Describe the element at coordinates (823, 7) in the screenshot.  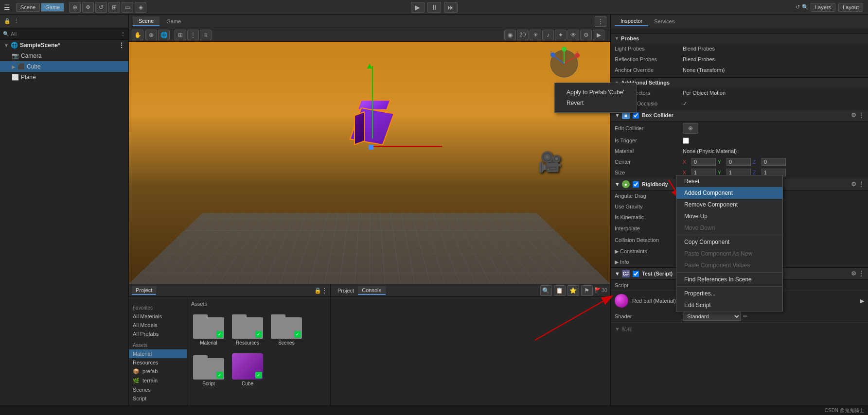
I see `layers-dropdown: Layers` at that location.